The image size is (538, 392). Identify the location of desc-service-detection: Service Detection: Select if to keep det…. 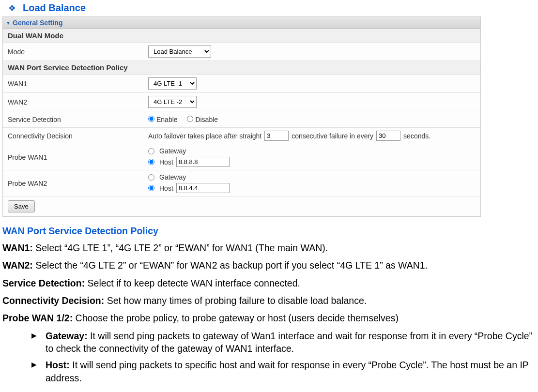
(269, 283).